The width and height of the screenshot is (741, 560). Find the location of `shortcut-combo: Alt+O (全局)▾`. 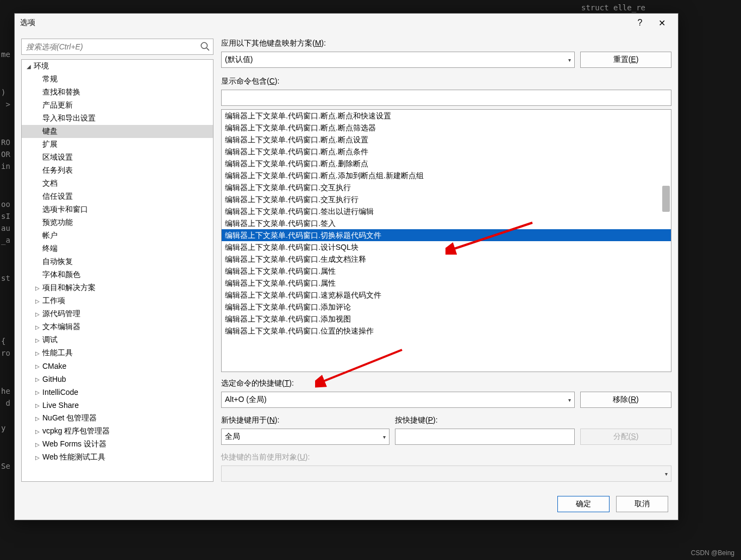

shortcut-combo: Alt+O (全局)▾ is located at coordinates (398, 400).